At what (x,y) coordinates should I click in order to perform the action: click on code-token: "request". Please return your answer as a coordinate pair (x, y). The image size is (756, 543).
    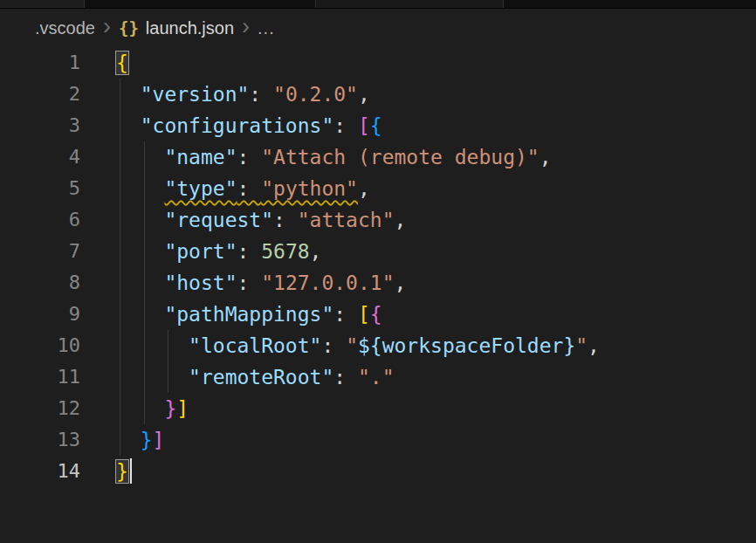
    Looking at the image, I should click on (218, 220).